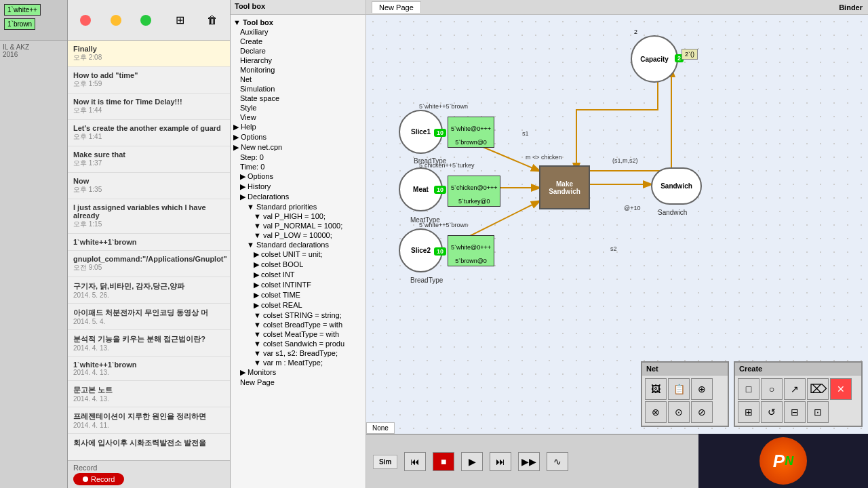 Image resolution: width=868 pixels, height=488 pixels. I want to click on tree-item-15: Time: 0, so click(298, 167).